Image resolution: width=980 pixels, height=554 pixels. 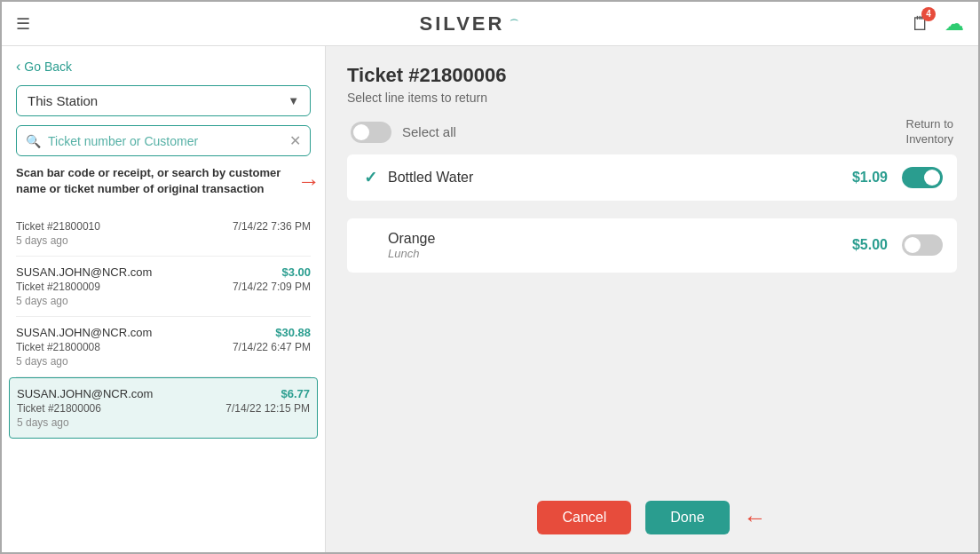 I want to click on ticket-date: 7/14/22 7:36 PM, so click(x=272, y=226).